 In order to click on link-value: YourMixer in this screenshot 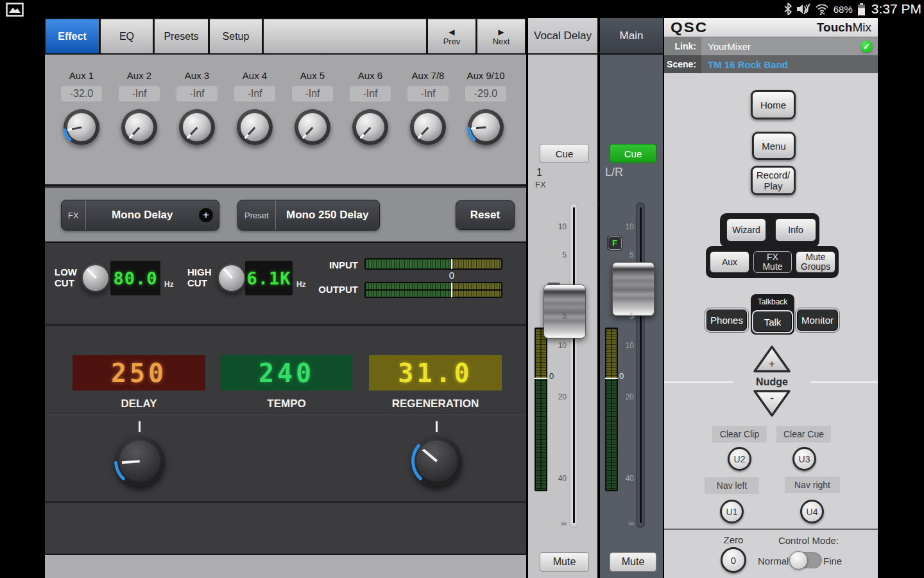, I will do `click(729, 46)`.